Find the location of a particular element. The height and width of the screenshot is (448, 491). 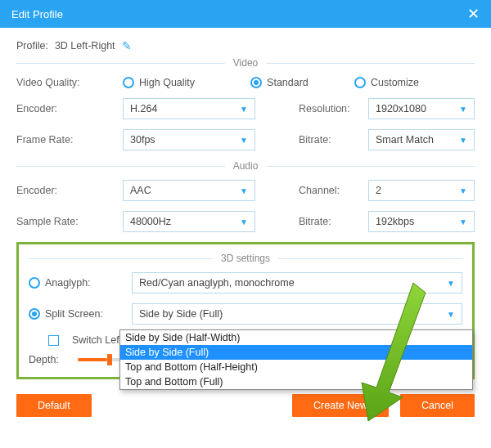

switch-left-label: Switch Left is located at coordinates (97, 340).